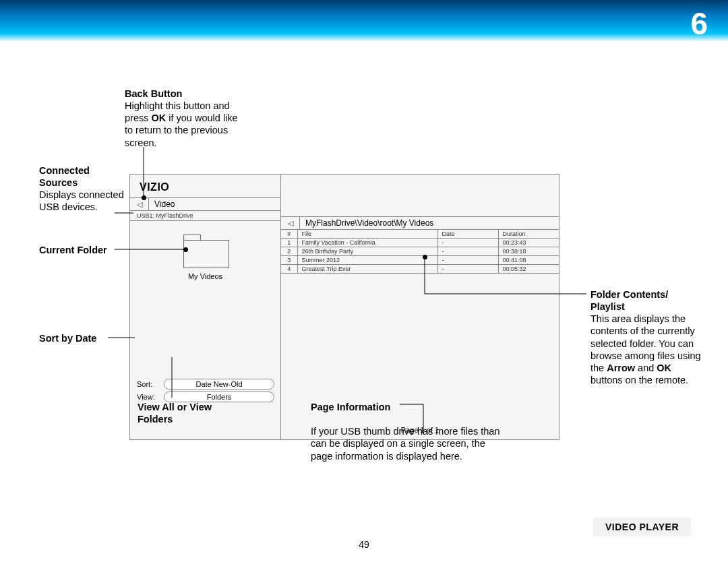 This screenshot has height=562, width=728. I want to click on view-label: View:, so click(150, 397).